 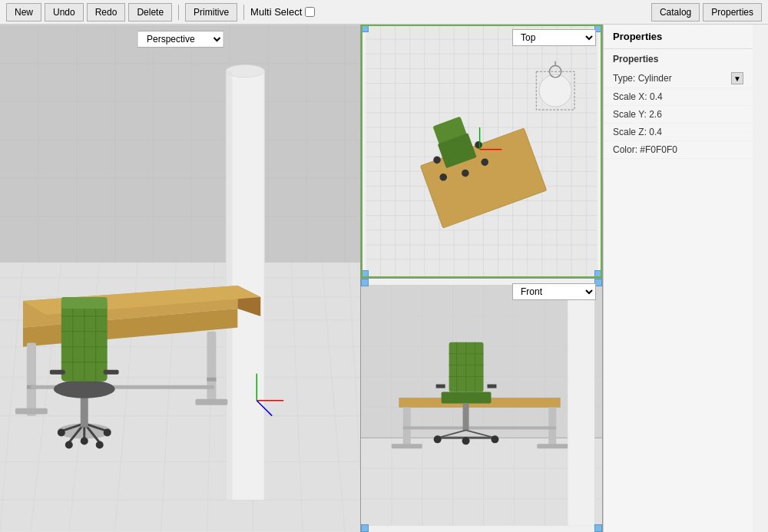 What do you see at coordinates (678, 115) in the screenshot?
I see `scale-y-row: Scale Y: 2.6` at bounding box center [678, 115].